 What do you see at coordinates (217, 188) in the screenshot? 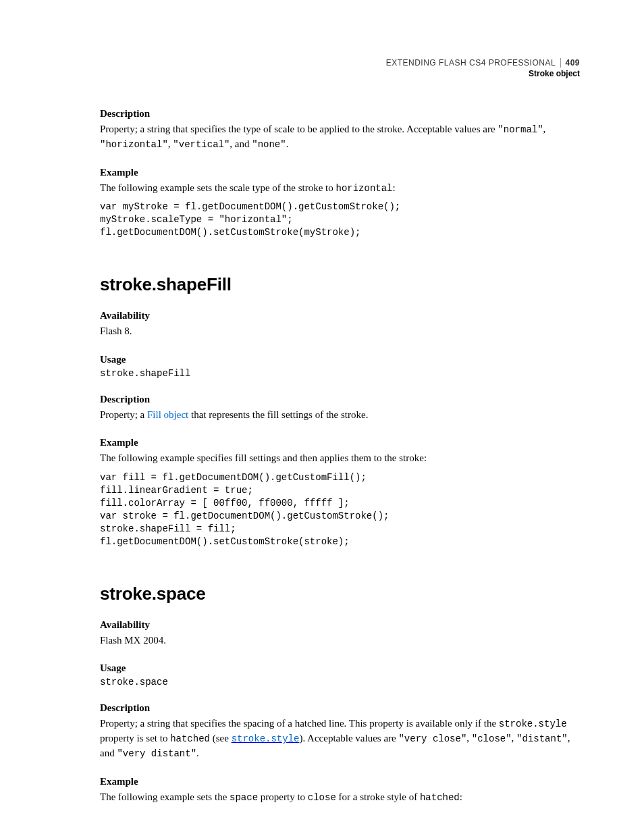
I see `text: The following example sets the scale typ…` at bounding box center [217, 188].